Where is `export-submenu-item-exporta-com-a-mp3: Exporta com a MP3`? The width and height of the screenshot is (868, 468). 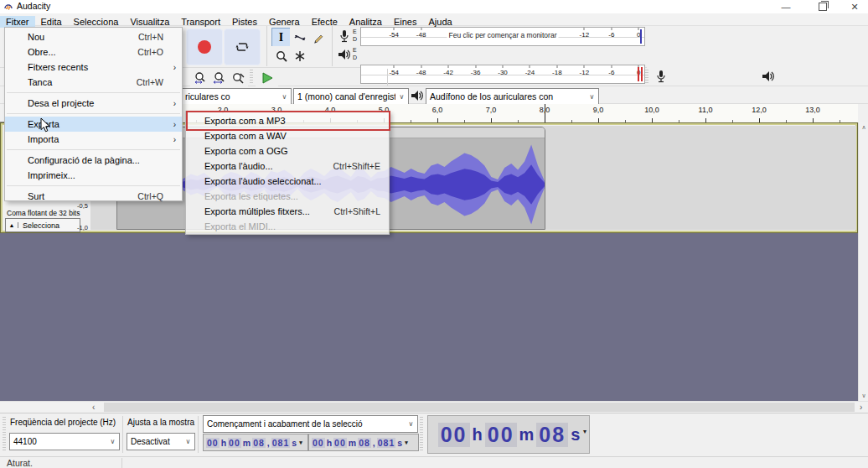
export-submenu-item-exporta-com-a-mp3: Exporta com a MP3 is located at coordinates (287, 121).